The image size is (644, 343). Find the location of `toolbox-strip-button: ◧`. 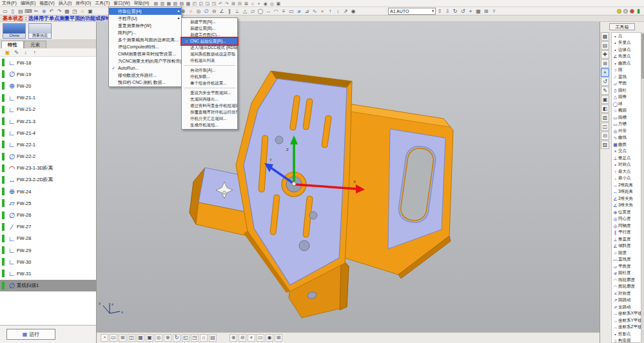

toolbox-strip-button: ◧ is located at coordinates (605, 108).